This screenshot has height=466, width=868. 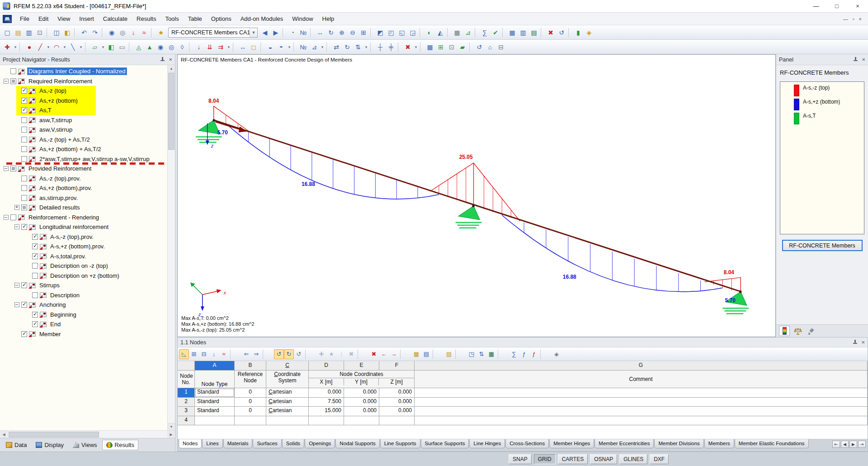 I want to click on format-table-icon: ▤, so click(x=426, y=354).